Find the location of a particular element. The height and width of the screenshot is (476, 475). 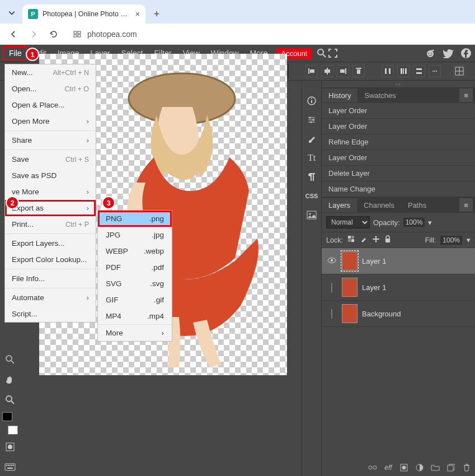

reload-button is located at coordinates (54, 34).